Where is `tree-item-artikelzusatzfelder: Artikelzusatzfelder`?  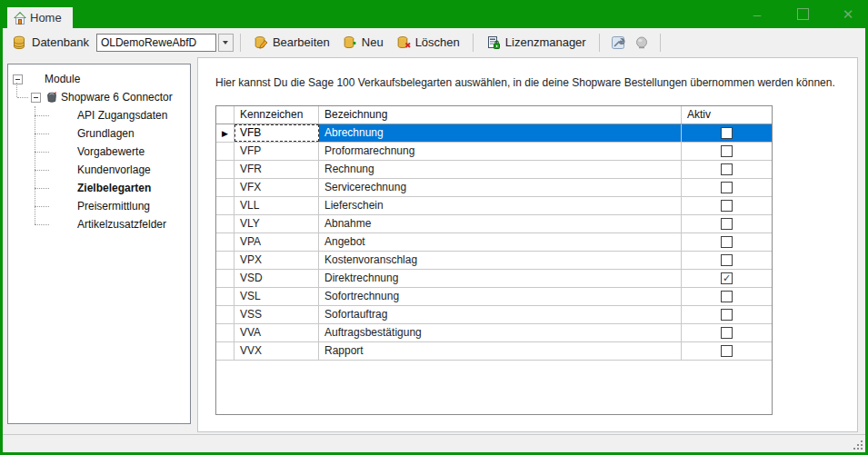
tree-item-artikelzusatzfelder: Artikelzusatzfelder is located at coordinates (99, 224).